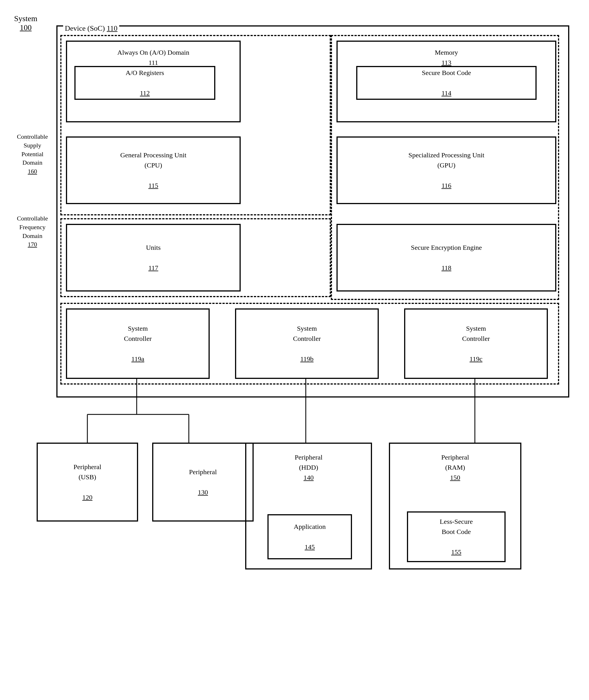 This screenshot has width=589, height=700. Describe the element at coordinates (153, 258) in the screenshot. I see `units-content: Units 117` at that location.